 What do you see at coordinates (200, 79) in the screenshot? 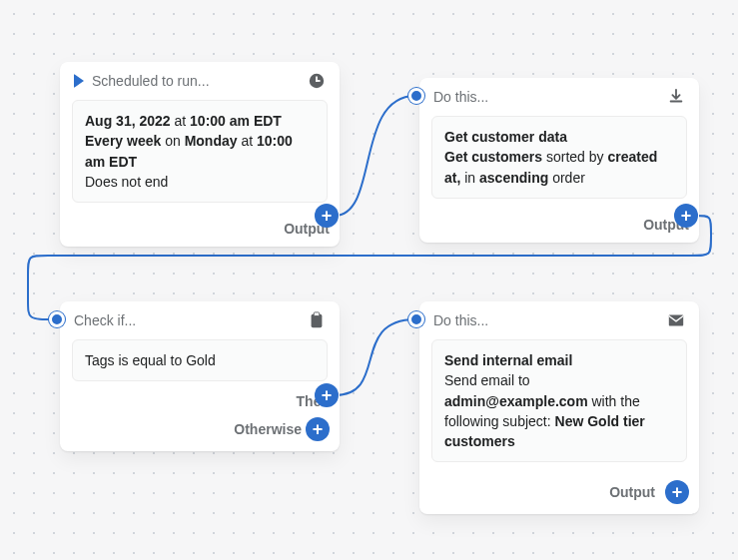
I see `card-header: Scheduled to run...` at bounding box center [200, 79].